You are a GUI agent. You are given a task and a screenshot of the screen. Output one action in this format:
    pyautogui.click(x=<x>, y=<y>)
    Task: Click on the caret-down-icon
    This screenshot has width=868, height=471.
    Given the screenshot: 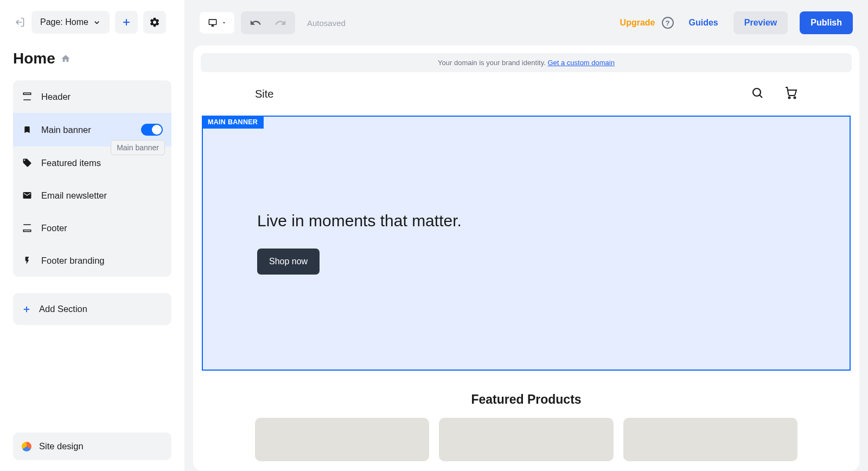 What is the action you would take?
    pyautogui.click(x=224, y=23)
    